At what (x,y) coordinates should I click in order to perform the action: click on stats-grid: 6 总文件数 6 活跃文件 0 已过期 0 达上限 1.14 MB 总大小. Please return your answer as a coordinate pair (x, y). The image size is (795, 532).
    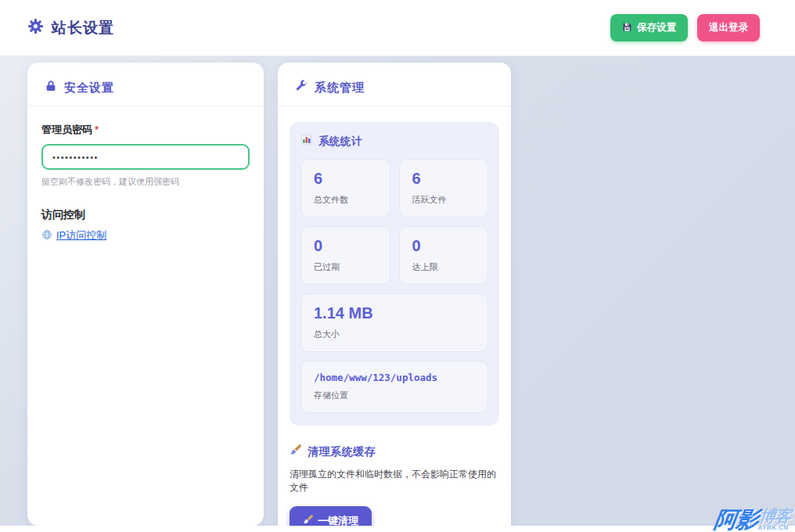
    Looking at the image, I should click on (394, 286).